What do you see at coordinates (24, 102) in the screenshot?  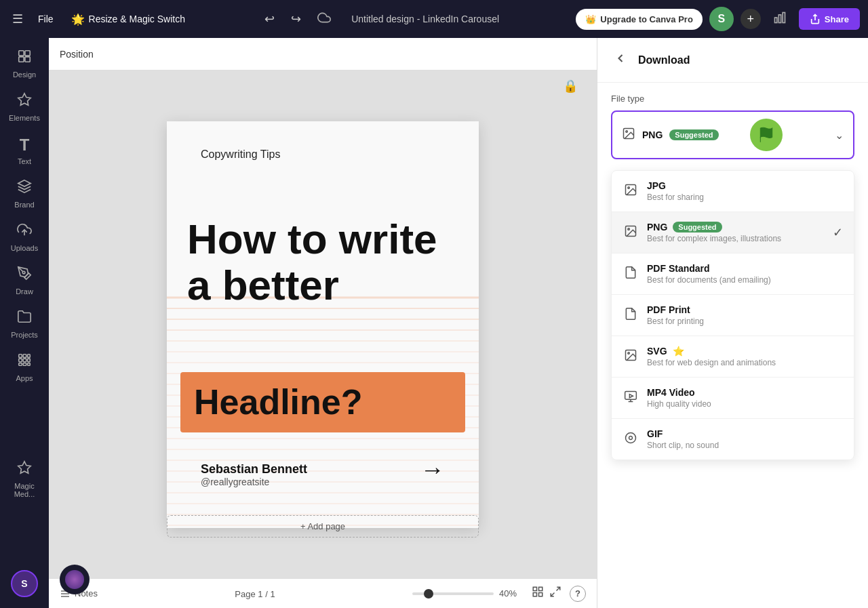 I see `elements-icon` at bounding box center [24, 102].